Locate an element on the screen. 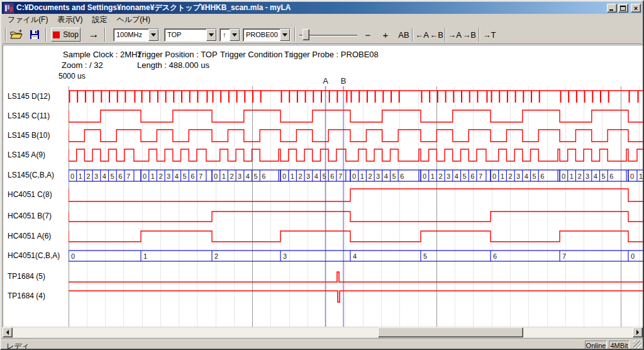  zoom-slider-thumb is located at coordinates (306, 35).